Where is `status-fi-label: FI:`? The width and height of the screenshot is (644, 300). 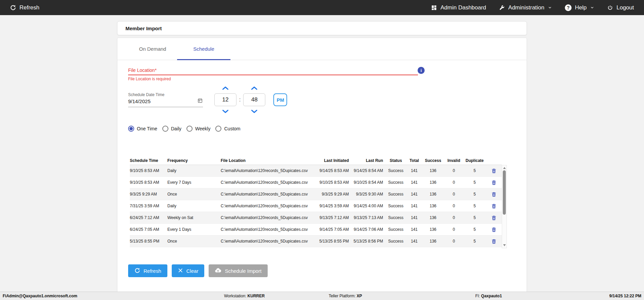 status-fi-label: FI: is located at coordinates (478, 296).